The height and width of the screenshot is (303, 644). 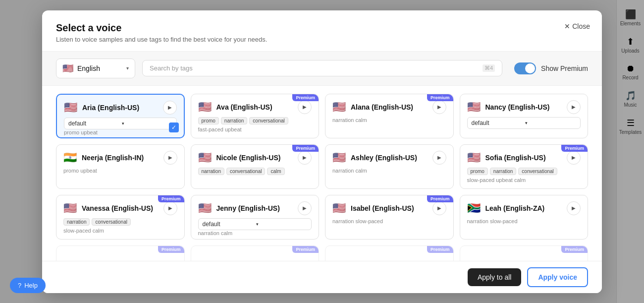 What do you see at coordinates (120, 116) in the screenshot?
I see `voice-card-aria: 🇺🇸 Aria (English-US) ▶ default ▾ promo u…` at bounding box center [120, 116].